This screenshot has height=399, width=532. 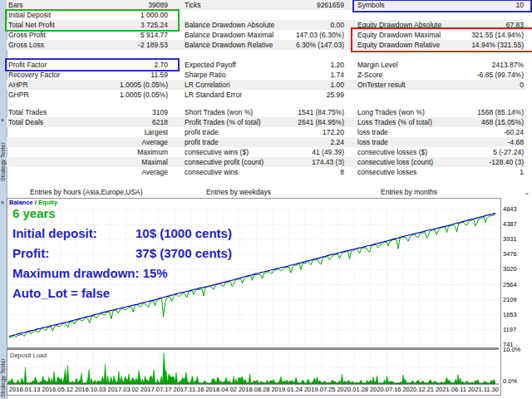 What do you see at coordinates (131, 95) in the screenshot?
I see `stat-value: 1.0005 (0.05%)` at bounding box center [131, 95].